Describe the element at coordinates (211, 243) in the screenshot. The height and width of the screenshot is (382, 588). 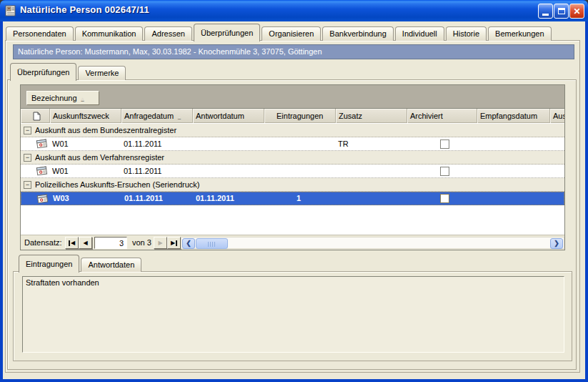
I see `scrollbar-thumb` at that location.